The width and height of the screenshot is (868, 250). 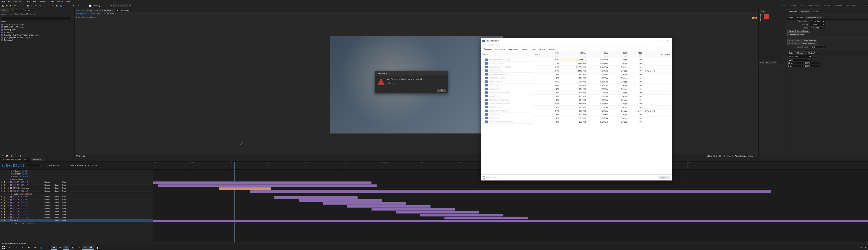 I want to click on discord-icon: 💬, so click(x=54, y=248).